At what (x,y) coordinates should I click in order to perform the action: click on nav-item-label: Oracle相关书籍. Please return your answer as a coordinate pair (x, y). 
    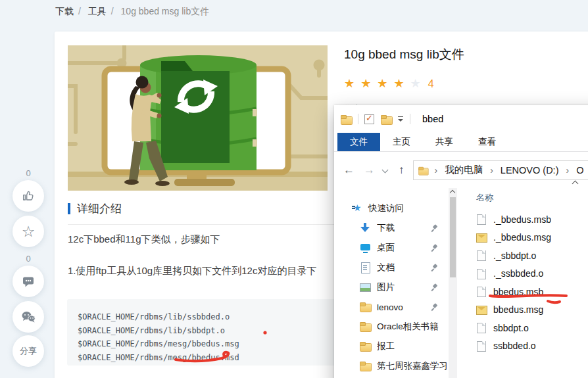
    Looking at the image, I should click on (408, 327).